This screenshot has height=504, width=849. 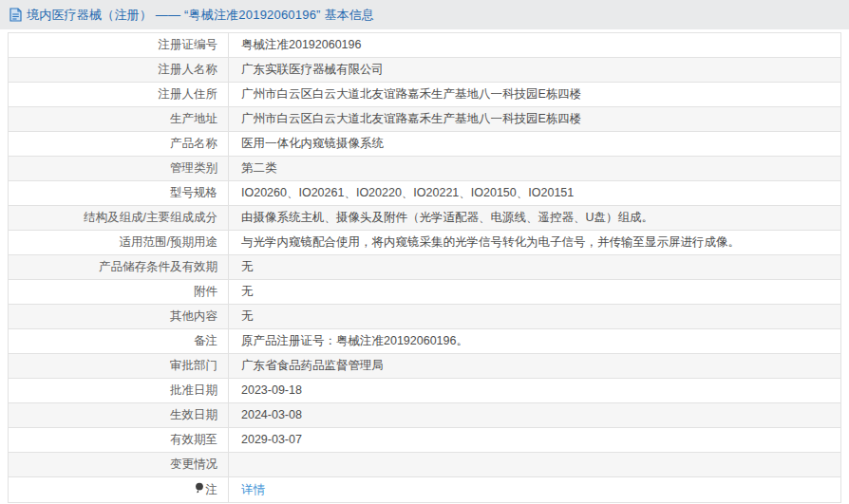 I want to click on row-label: 审批部门, so click(x=119, y=366).